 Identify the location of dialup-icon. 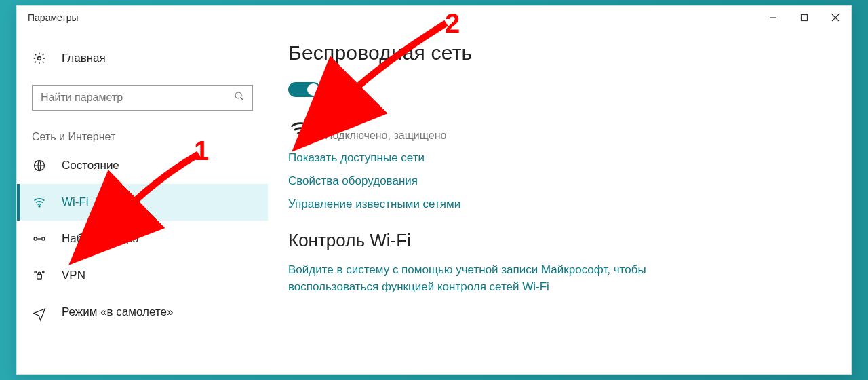
(39, 239).